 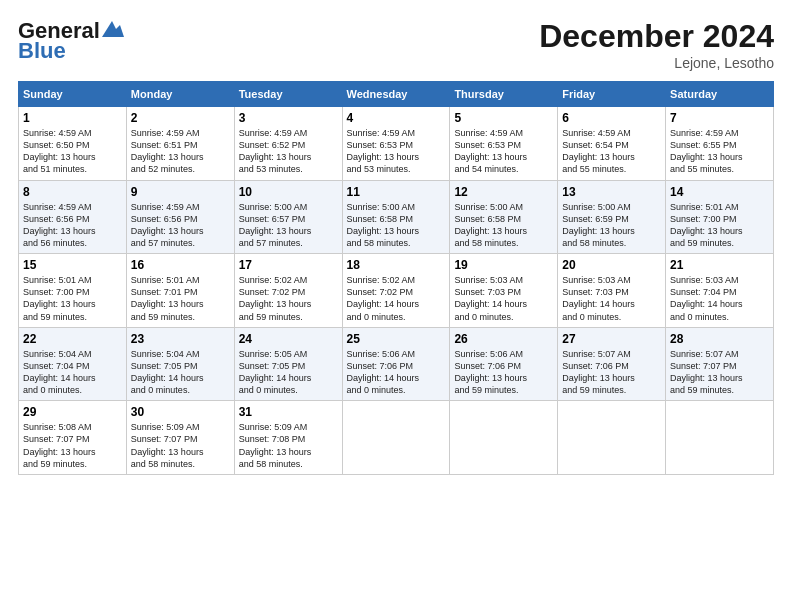 I want to click on calendar-cell: 1Sunrise: 4:59 AM Sunset: 6:50 PM Daylig…, so click(x=73, y=144).